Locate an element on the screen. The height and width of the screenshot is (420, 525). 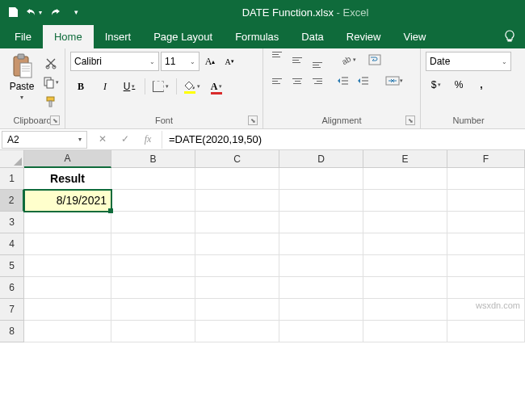
decrease-indent-icon is located at coordinates (343, 81).